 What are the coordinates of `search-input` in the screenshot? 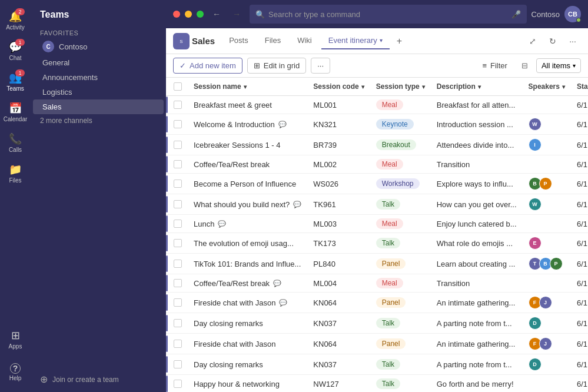 It's located at (388, 14).